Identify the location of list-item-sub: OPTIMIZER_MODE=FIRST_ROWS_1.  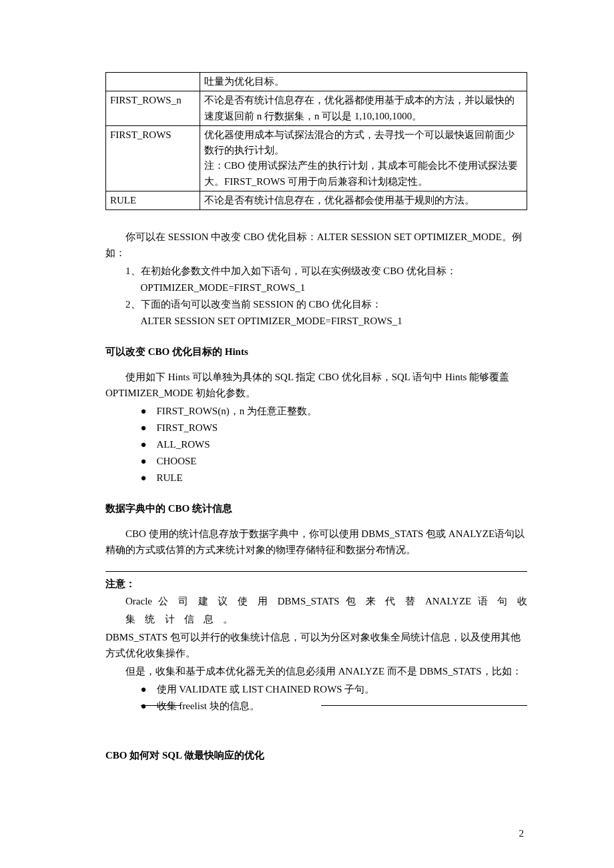
(326, 288).